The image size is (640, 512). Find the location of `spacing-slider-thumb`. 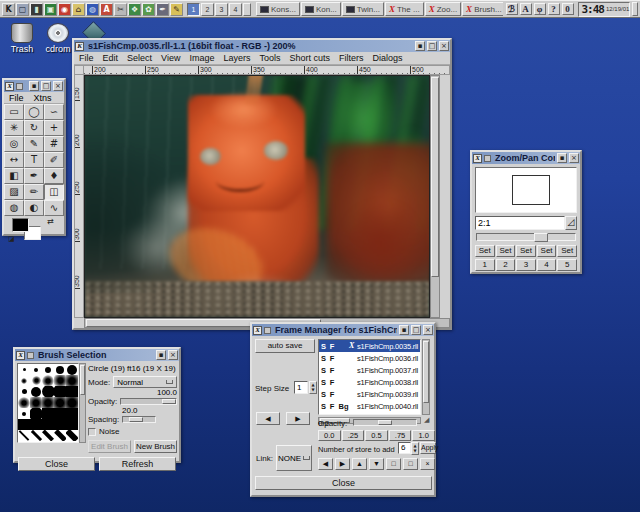

spacing-slider-thumb is located at coordinates (136, 420).